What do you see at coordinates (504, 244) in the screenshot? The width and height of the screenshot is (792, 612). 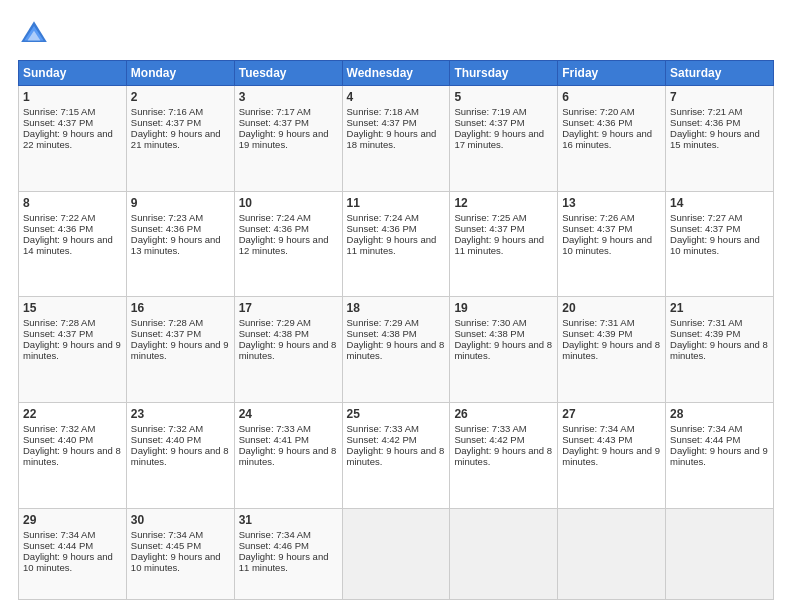 I see `calendar-cell: 12Sunrise: 7:25 AMSunset: 4:37 PMDayligh…` at bounding box center [504, 244].